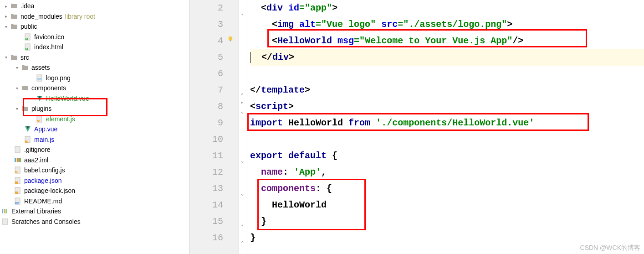 This screenshot has width=644, height=254. Describe the element at coordinates (95, 191) in the screenshot. I see `tree-item-packagelockjson: package-lock.json` at that location.